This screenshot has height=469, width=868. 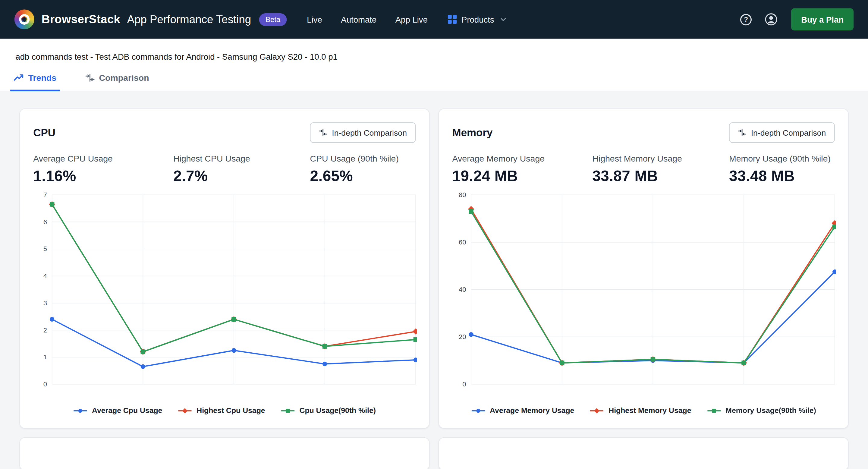 What do you see at coordinates (522, 169) in the screenshot?
I see `stat-block: Average Memory Usage19.24 MB` at bounding box center [522, 169].